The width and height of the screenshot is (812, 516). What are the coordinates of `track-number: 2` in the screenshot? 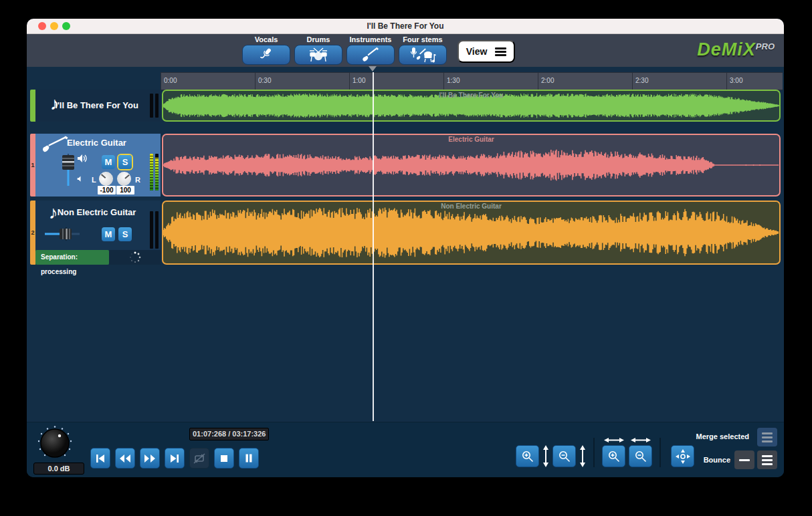 It's located at (32, 233).